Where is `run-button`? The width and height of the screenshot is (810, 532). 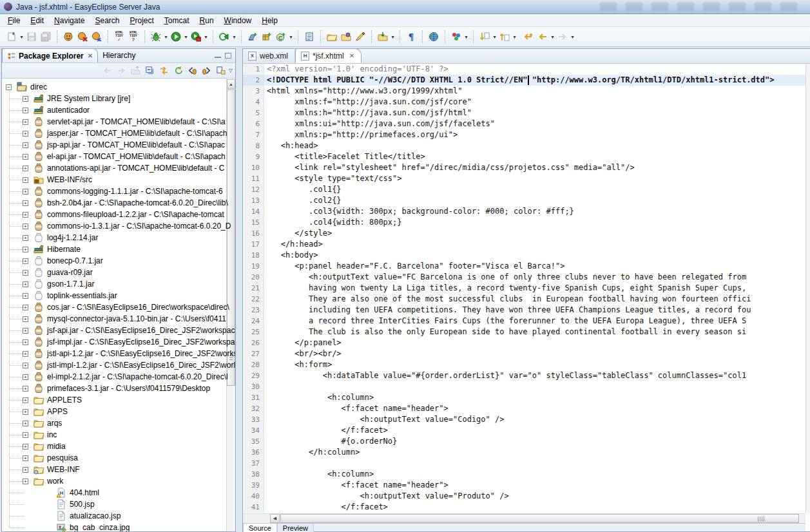
run-button is located at coordinates (176, 37).